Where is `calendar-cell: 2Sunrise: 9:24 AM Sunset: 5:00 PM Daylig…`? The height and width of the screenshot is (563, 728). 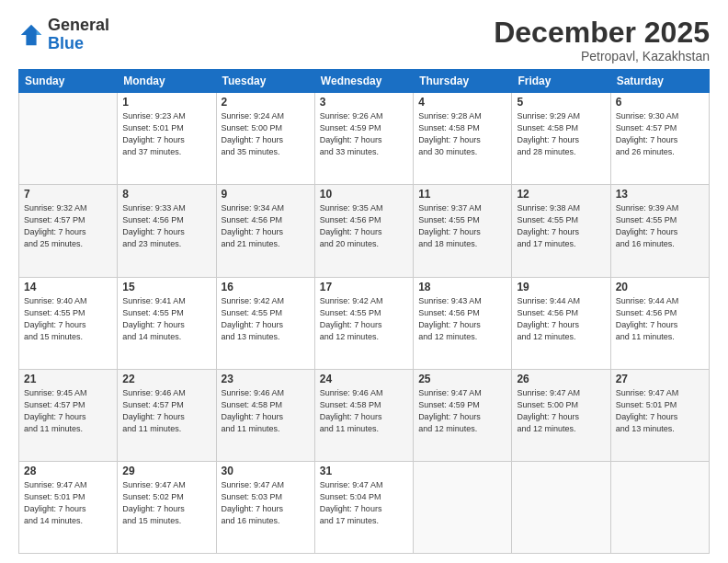 calendar-cell: 2Sunrise: 9:24 AM Sunset: 5:00 PM Daylig… is located at coordinates (265, 139).